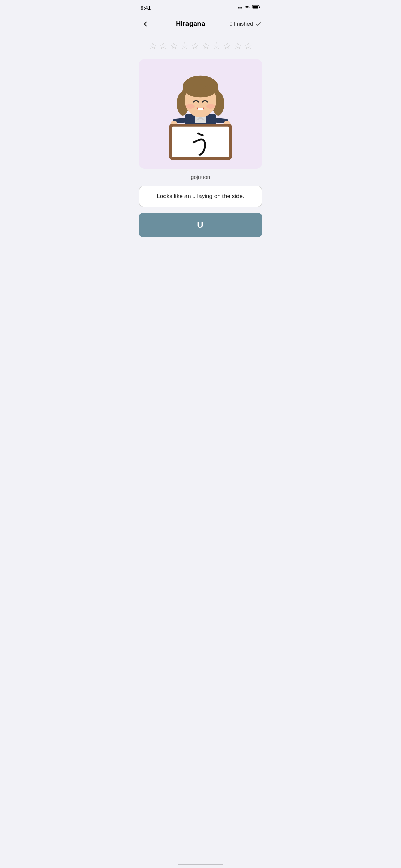 Image resolution: width=401 pixels, height=868 pixels. What do you see at coordinates (200, 225) in the screenshot?
I see `romaji-button: U` at bounding box center [200, 225].